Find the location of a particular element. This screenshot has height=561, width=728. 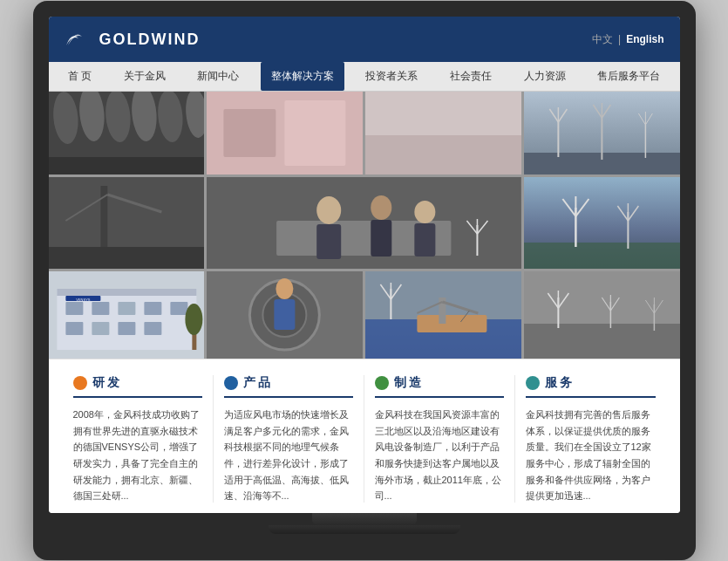

lang-cn: 中文 is located at coordinates (602, 40).